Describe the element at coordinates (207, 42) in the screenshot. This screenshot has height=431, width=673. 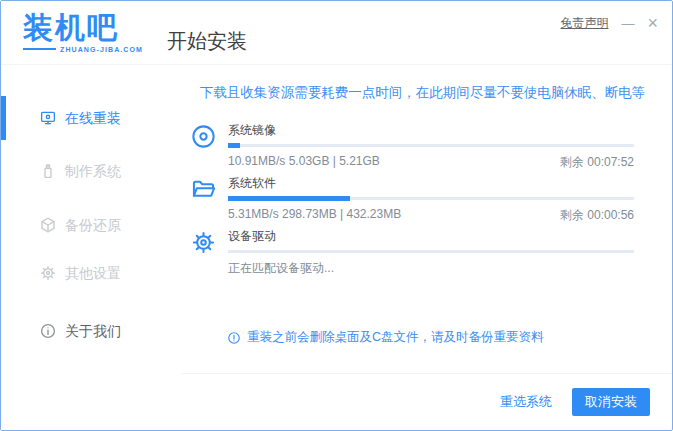
I see `page-title: 开始安装` at that location.